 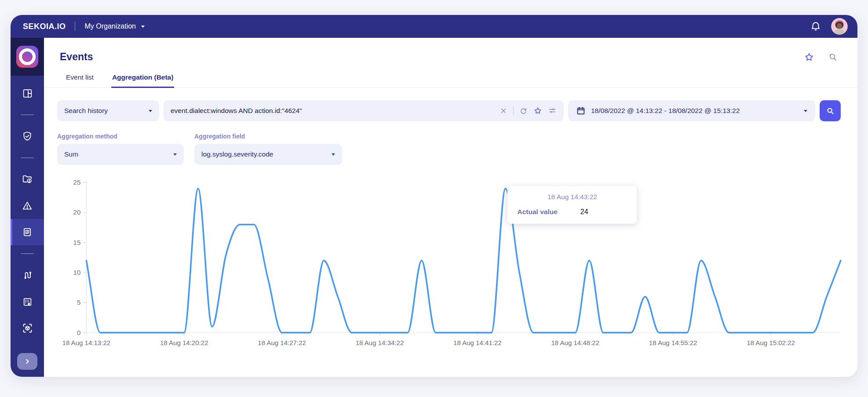 What do you see at coordinates (27, 275) in the screenshot?
I see `sidebar-item-intakes` at bounding box center [27, 275].